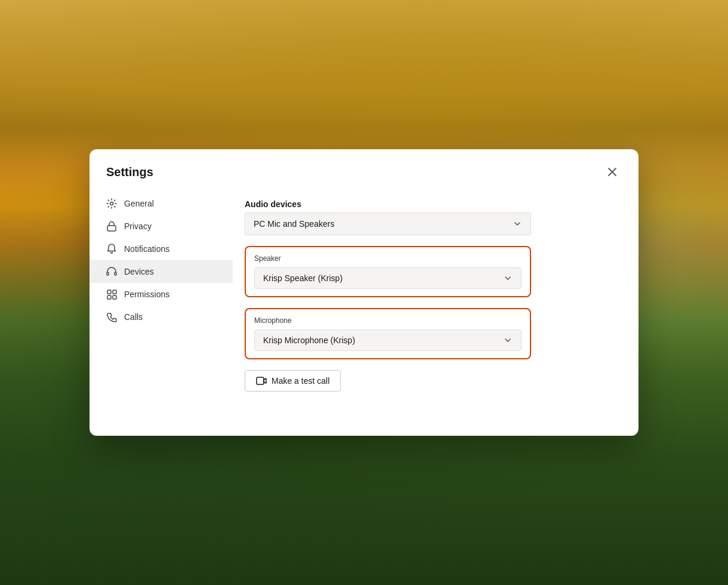 The width and height of the screenshot is (728, 585). I want to click on microphone-label: Microphone, so click(388, 321).